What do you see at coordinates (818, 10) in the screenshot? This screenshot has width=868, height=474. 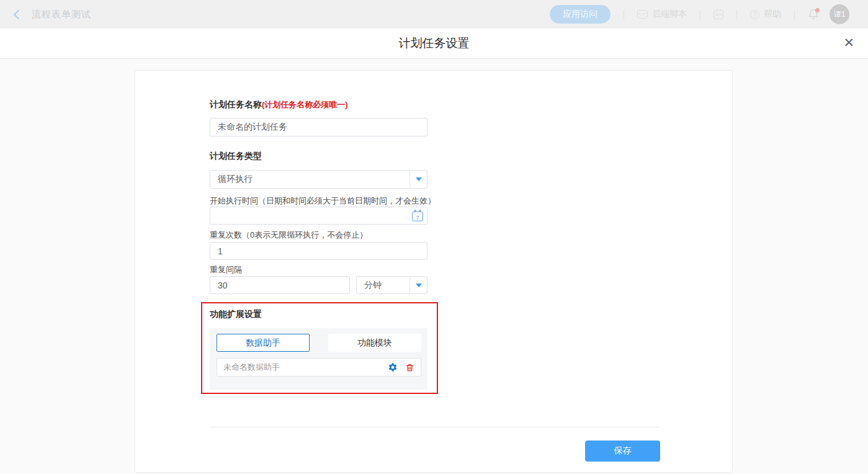 I see `notification-badge` at bounding box center [818, 10].